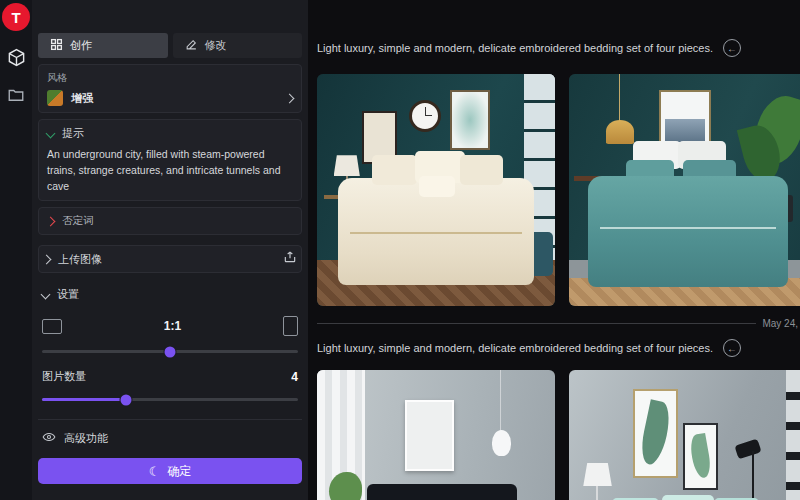 This screenshot has height=500, width=800. Describe the element at coordinates (170, 326) in the screenshot. I see `aspect-ratio-row: 1:1` at that location.